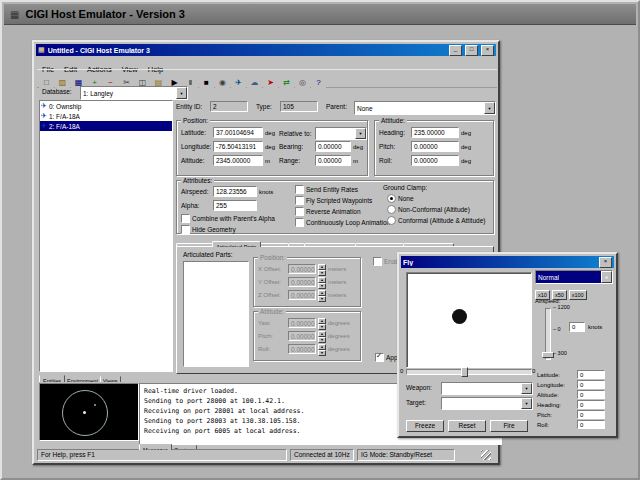  Describe the element at coordinates (348, 222) in the screenshot. I see `option-label: Continuously Loop Animation` at that location.